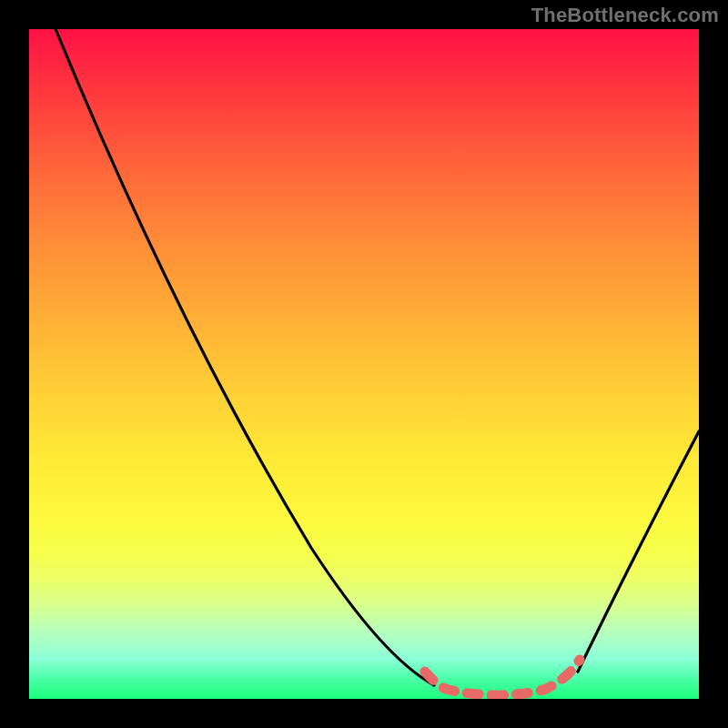 The height and width of the screenshot is (728, 728). Describe the element at coordinates (625, 15) in the screenshot. I see `watermark-text: TheBottleneck.com` at that location.